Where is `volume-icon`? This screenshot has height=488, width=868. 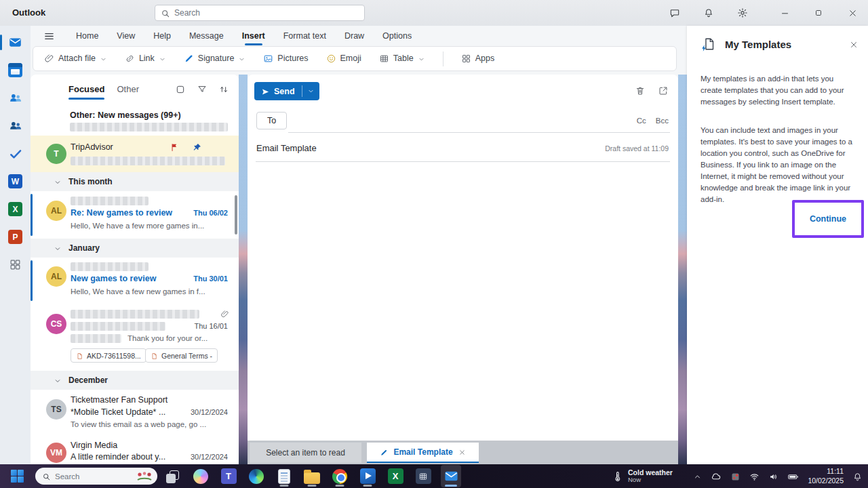
volume-icon is located at coordinates (773, 476).